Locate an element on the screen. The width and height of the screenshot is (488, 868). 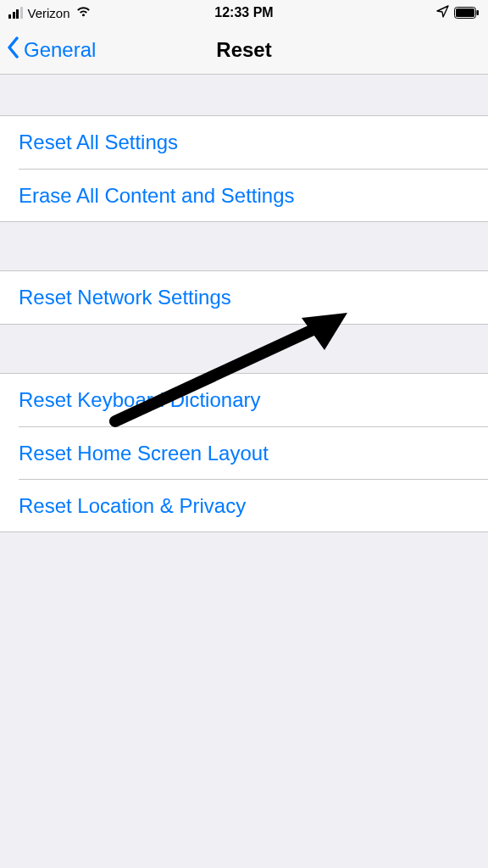
row-label: Reset Network Settings is located at coordinates (125, 298).